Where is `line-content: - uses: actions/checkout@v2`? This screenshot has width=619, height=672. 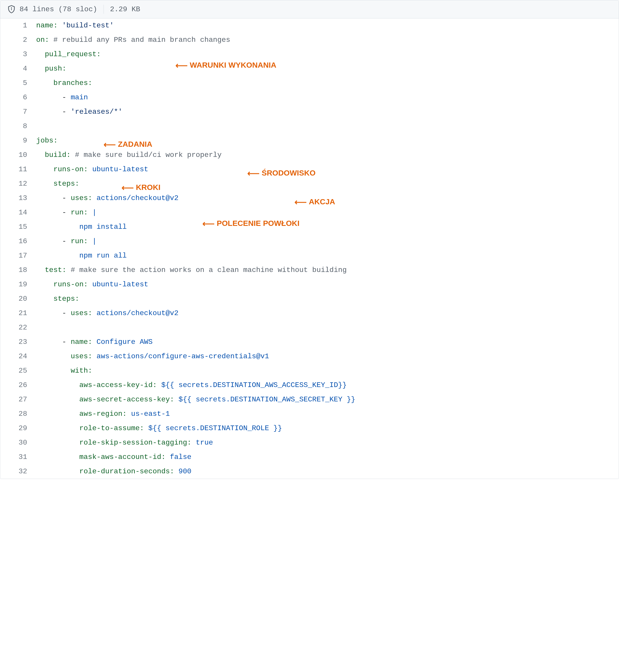 line-content: - uses: actions/checkout@v2 is located at coordinates (107, 313).